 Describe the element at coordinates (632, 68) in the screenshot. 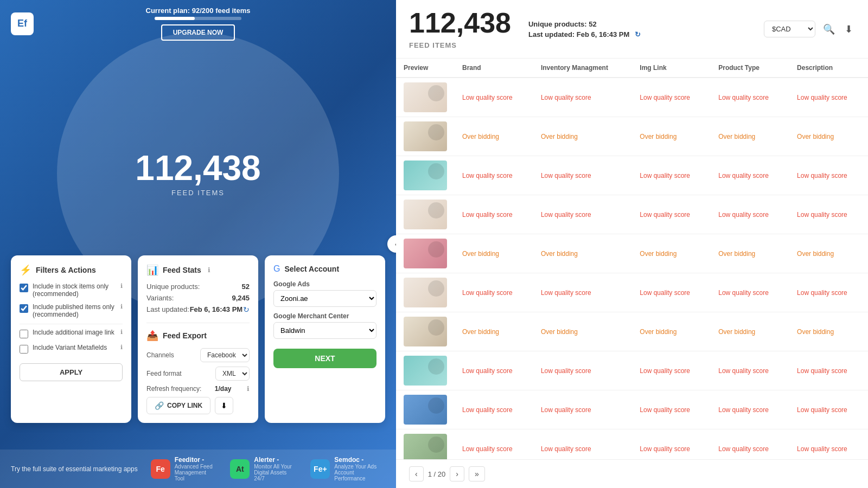

I see `table-header-row: Preview Brand Inventory Managment Img Li…` at that location.